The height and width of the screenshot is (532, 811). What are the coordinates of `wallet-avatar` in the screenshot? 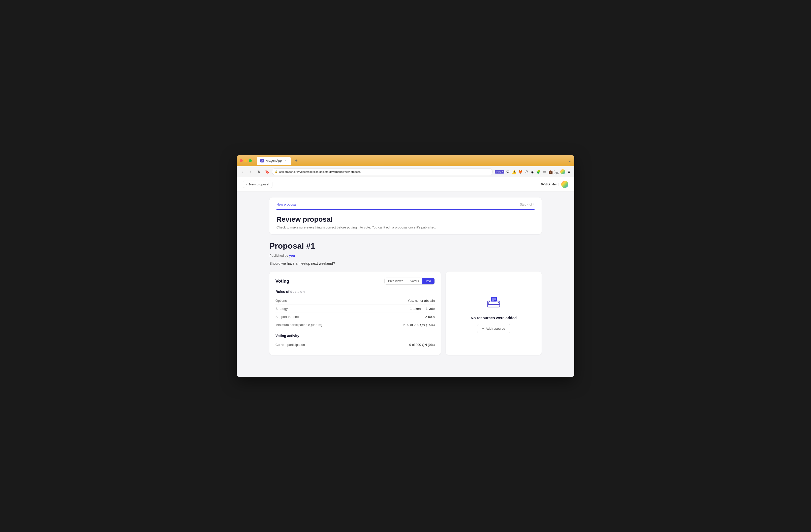 It's located at (565, 185).